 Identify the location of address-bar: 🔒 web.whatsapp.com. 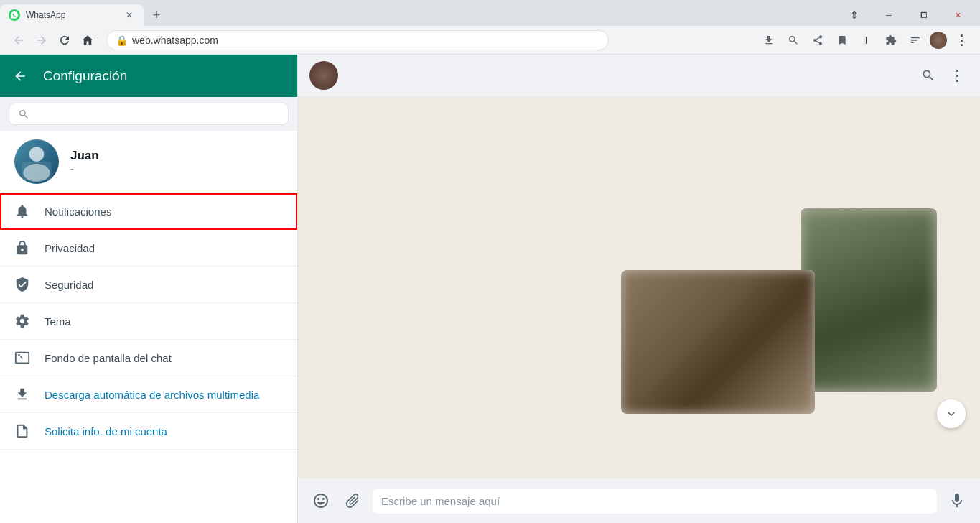
(358, 40).